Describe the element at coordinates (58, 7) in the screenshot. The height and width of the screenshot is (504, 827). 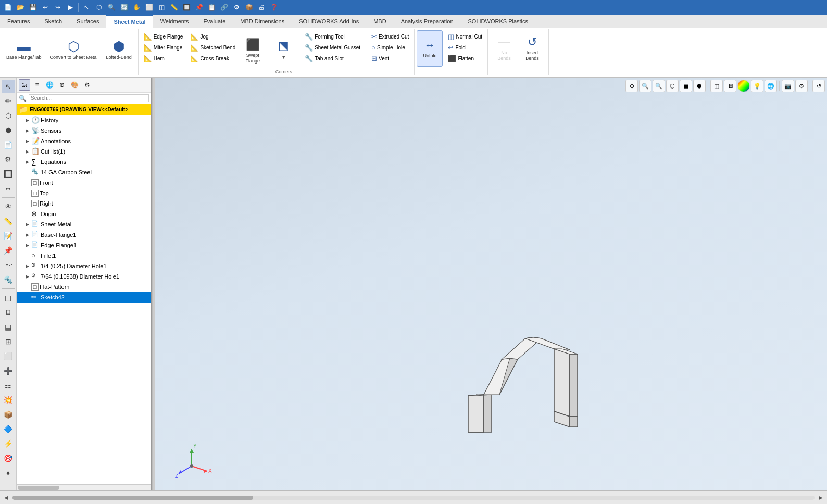
I see `qa-redo: ↪` at that location.